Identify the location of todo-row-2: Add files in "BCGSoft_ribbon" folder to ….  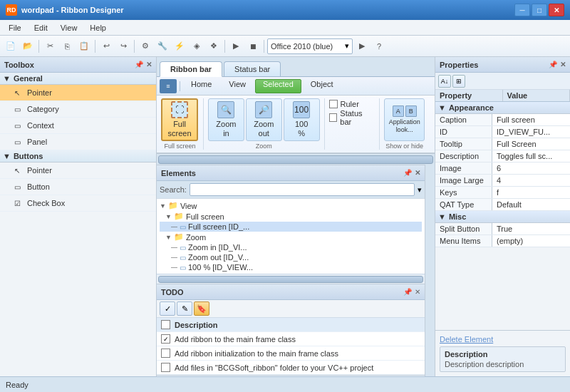
(291, 368).